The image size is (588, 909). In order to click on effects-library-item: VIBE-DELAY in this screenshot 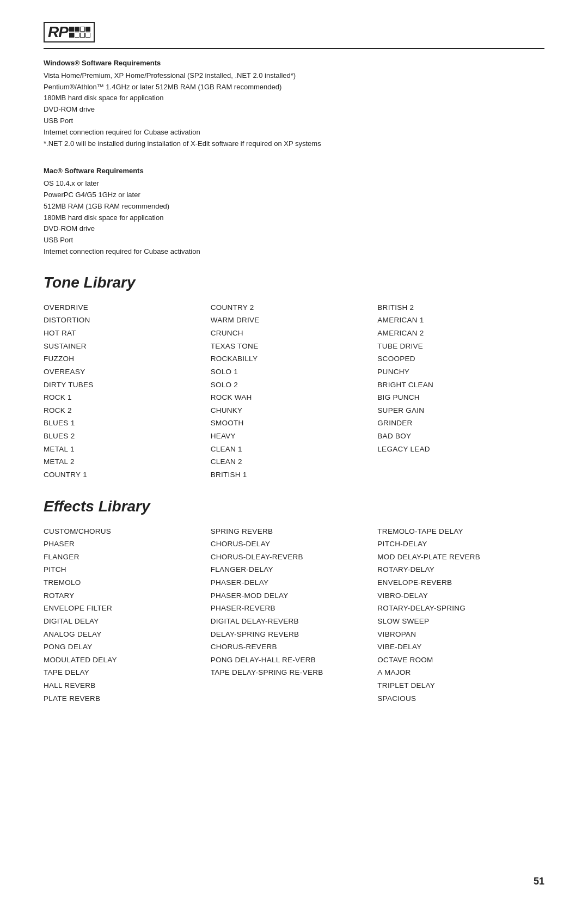, I will do `click(461, 647)`.